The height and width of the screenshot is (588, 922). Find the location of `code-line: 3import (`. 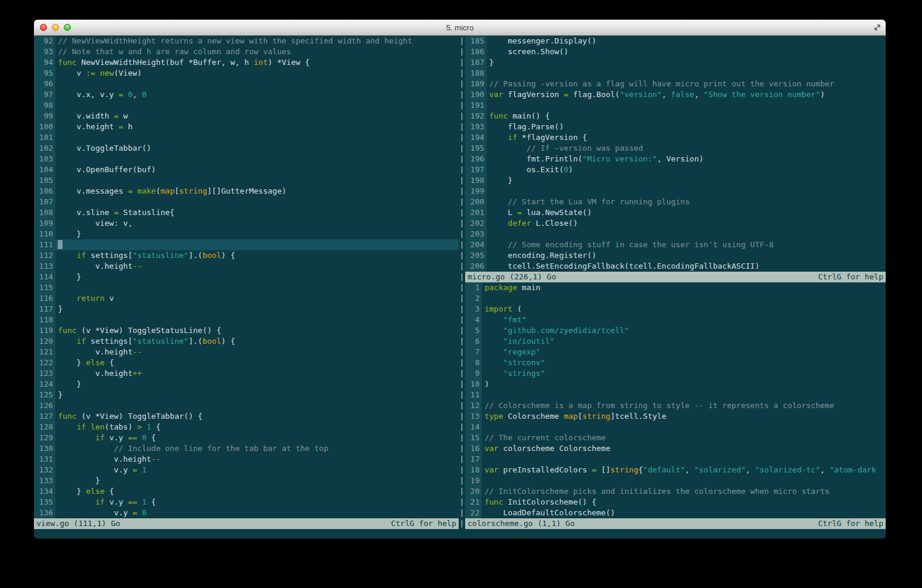

code-line: 3import ( is located at coordinates (675, 309).